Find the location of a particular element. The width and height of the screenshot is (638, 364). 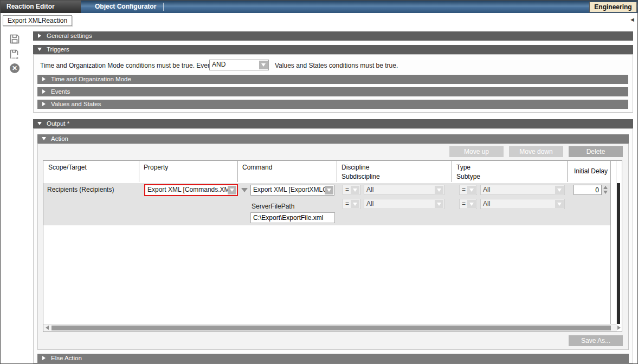

combobox-value: Export XML [ExportXMLCor is located at coordinates (288, 190).